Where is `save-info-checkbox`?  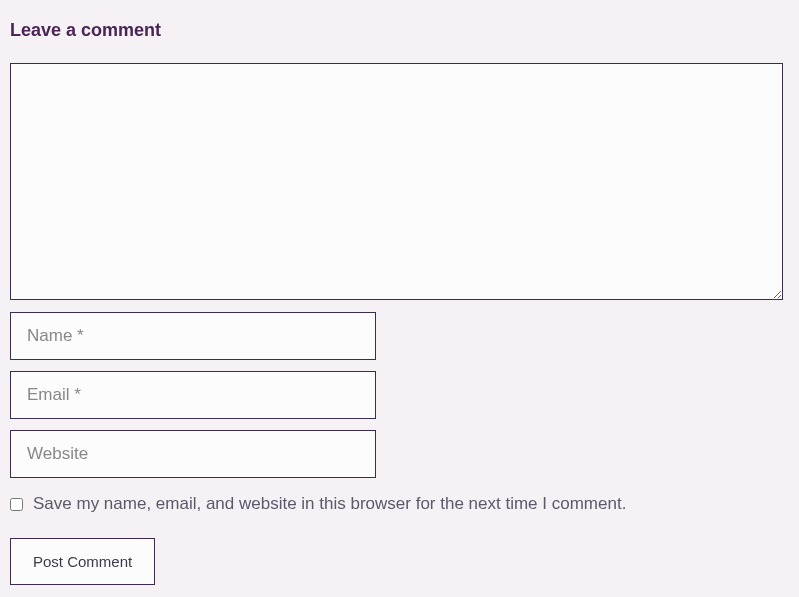
save-info-checkbox is located at coordinates (16, 504).